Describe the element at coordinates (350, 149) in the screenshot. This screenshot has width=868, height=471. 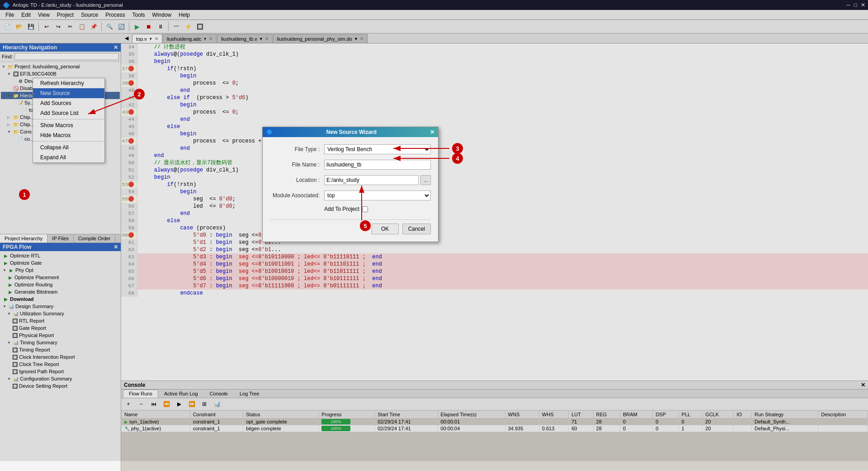
I see `file-type-row: File Type : Verilog Test Bench Verilog V…` at that location.